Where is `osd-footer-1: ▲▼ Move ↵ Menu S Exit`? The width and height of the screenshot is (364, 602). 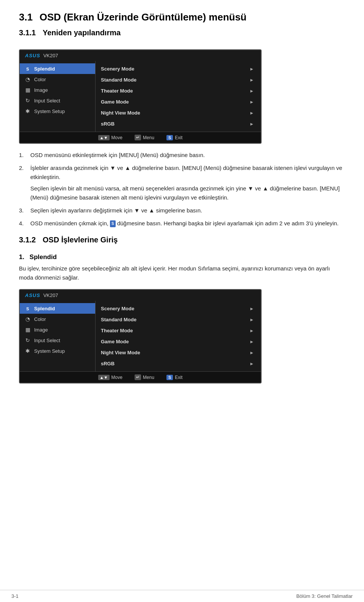
osd-footer-1: ▲▼ Move ↵ Menu S Exit is located at coordinates (140, 137).